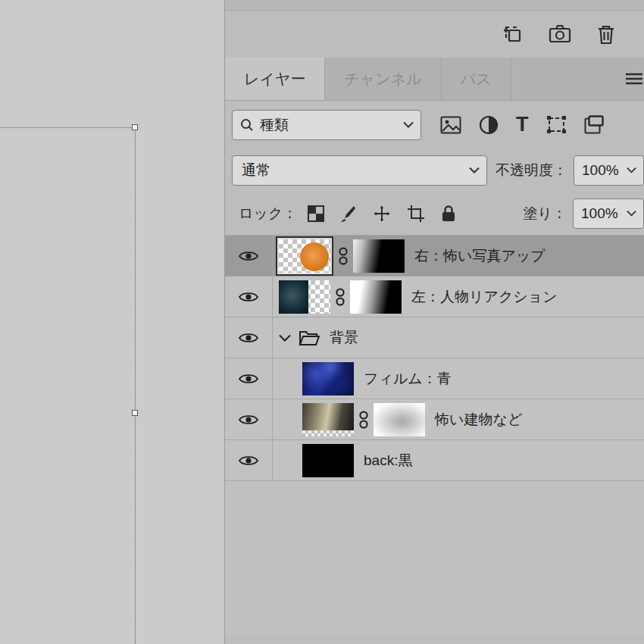  What do you see at coordinates (299, 338) in the screenshot?
I see `group-header` at bounding box center [299, 338].